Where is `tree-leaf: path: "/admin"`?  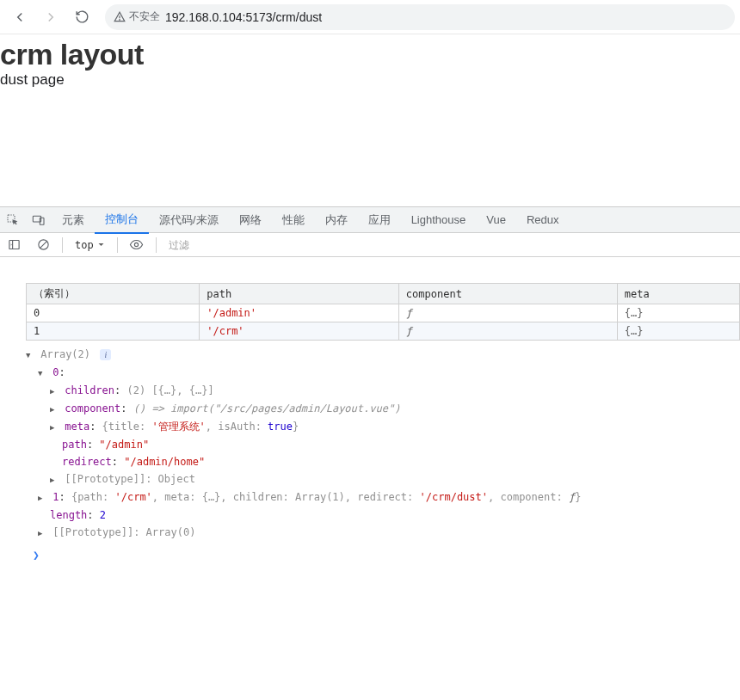 tree-leaf: path: "/admin" is located at coordinates (401, 445).